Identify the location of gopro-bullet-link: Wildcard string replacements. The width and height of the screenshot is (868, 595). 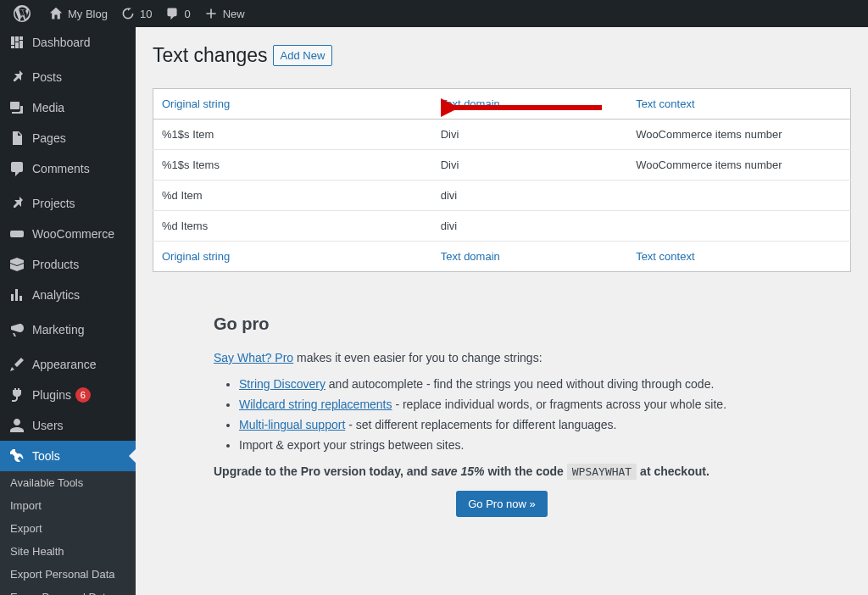
(315, 404).